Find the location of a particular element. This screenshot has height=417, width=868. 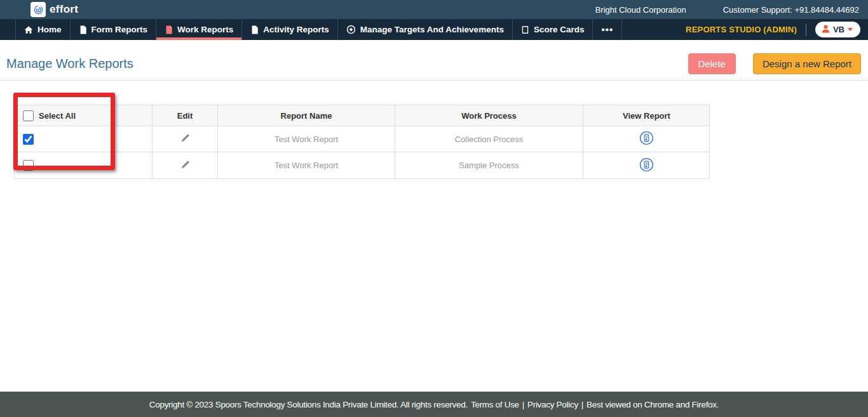

table-row: Test Work Report Sample Process is located at coordinates (362, 165).